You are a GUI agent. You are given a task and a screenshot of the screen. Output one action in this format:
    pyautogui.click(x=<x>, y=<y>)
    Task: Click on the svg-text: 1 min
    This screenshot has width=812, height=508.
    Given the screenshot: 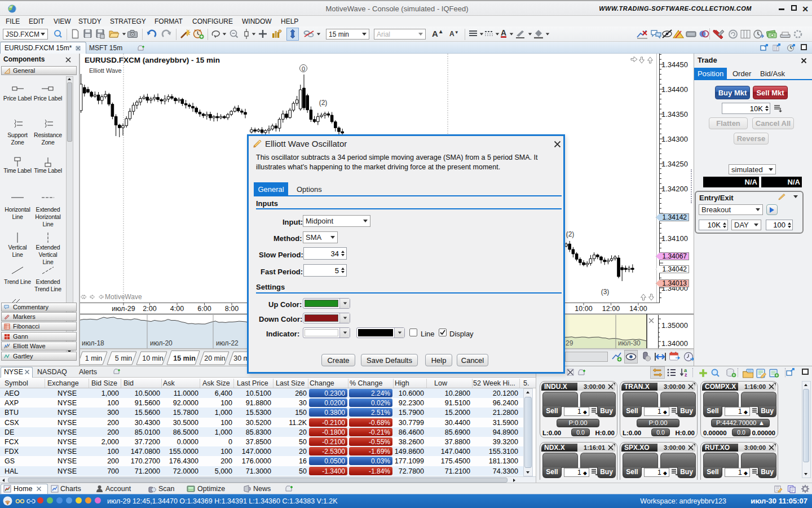 What is the action you would take?
    pyautogui.click(x=94, y=358)
    